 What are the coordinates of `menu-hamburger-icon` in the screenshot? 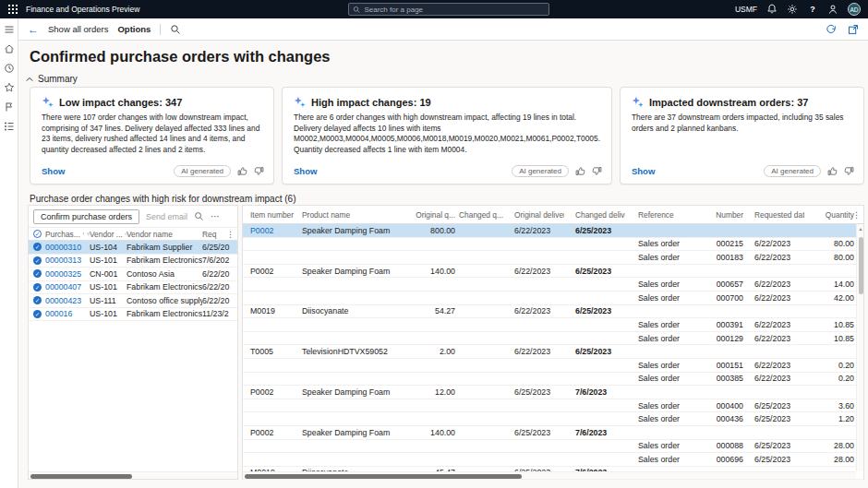 It's located at (9, 30).